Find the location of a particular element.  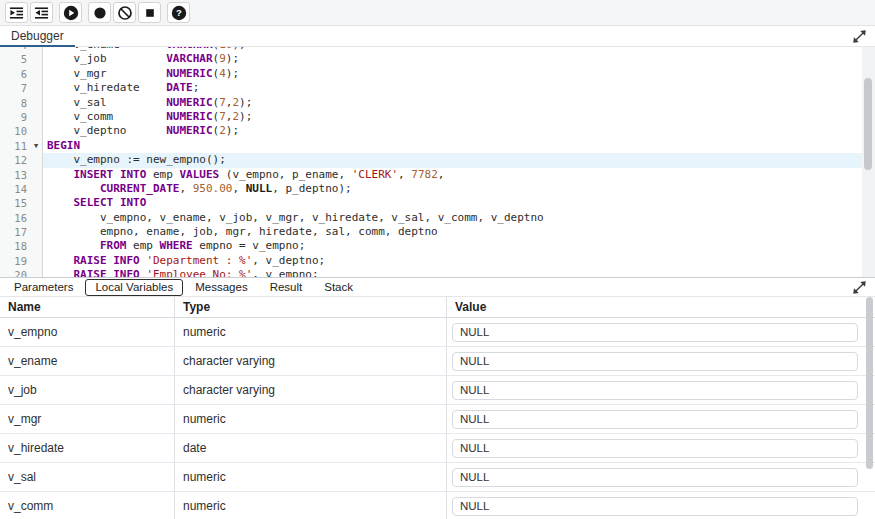

code-text: FROM emp WHERE empno = v_empno; is located at coordinates (452, 246).